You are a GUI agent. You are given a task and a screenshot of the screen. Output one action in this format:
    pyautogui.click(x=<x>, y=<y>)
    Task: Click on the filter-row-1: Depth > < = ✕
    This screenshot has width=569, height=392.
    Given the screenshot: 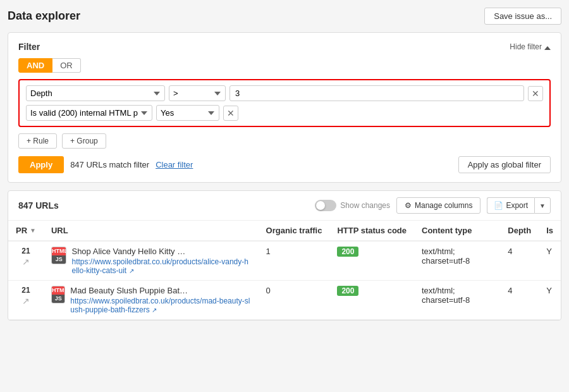 What is the action you would take?
    pyautogui.click(x=284, y=94)
    